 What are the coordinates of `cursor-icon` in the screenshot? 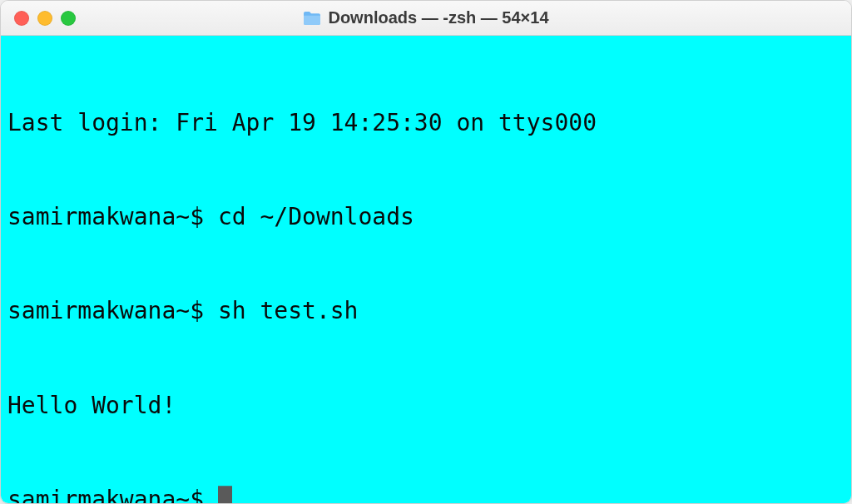 It's located at (225, 494).